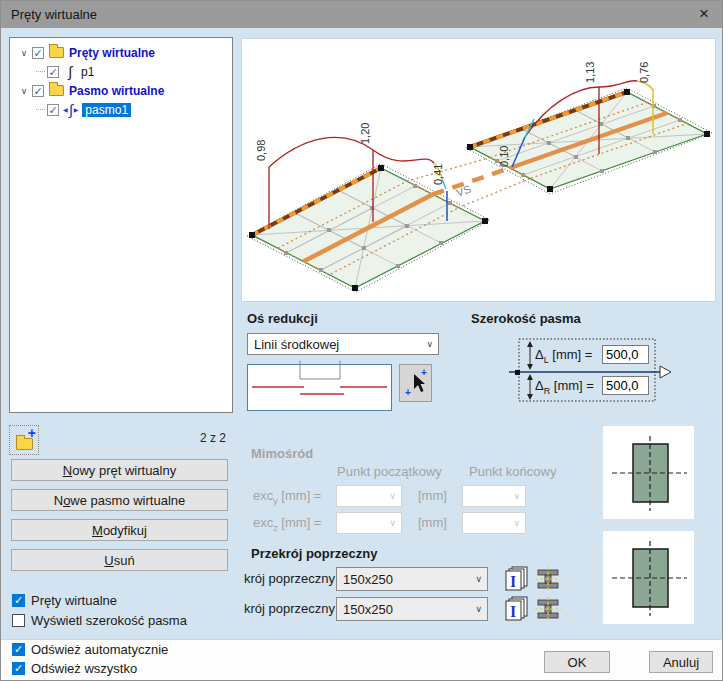 The image size is (723, 681). I want to click on cursor-pick-icon: + +, so click(416, 383).